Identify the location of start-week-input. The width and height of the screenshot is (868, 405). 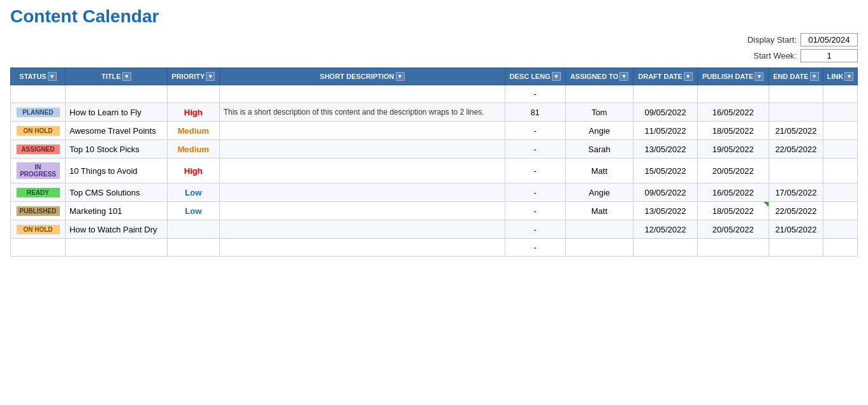
(829, 56).